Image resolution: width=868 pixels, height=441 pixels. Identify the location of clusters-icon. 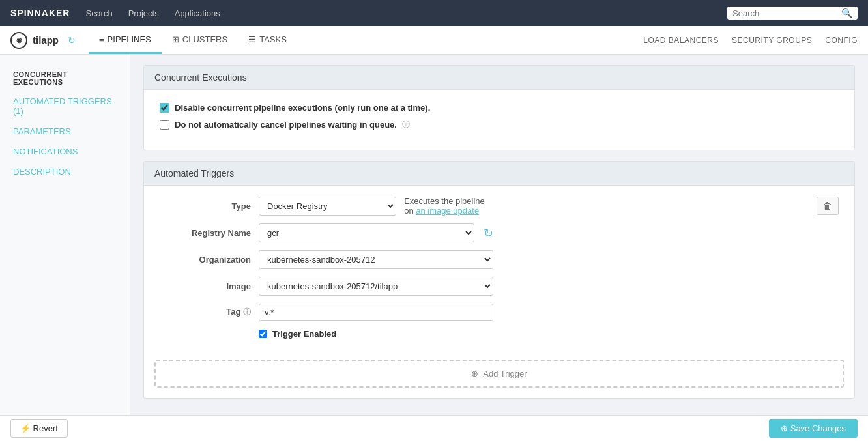
(176, 39).